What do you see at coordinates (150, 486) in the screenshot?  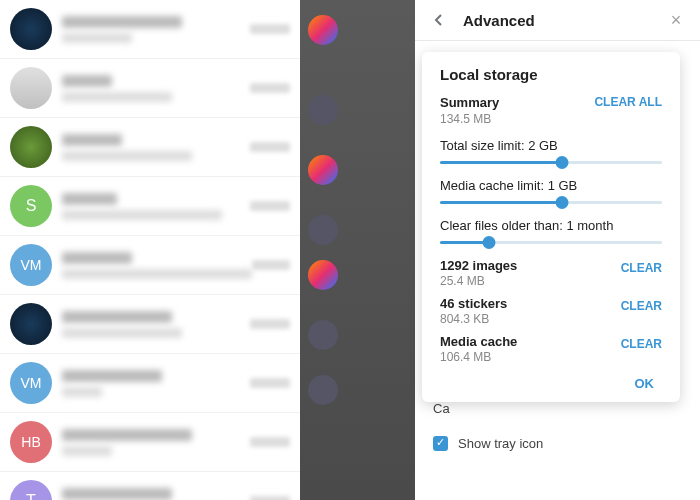 I see `chat-item: T` at bounding box center [150, 486].